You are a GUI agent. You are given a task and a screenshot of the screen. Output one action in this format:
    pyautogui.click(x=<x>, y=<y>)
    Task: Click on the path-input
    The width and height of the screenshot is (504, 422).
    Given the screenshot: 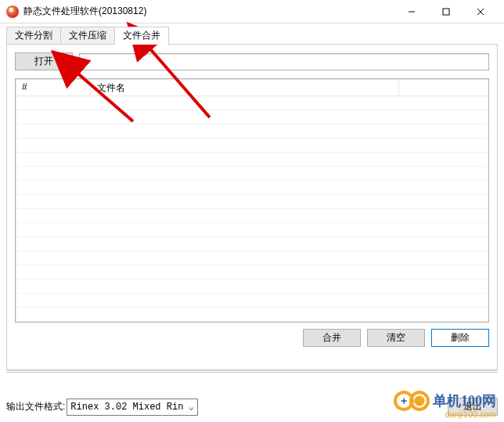 What is the action you would take?
    pyautogui.click(x=284, y=62)
    